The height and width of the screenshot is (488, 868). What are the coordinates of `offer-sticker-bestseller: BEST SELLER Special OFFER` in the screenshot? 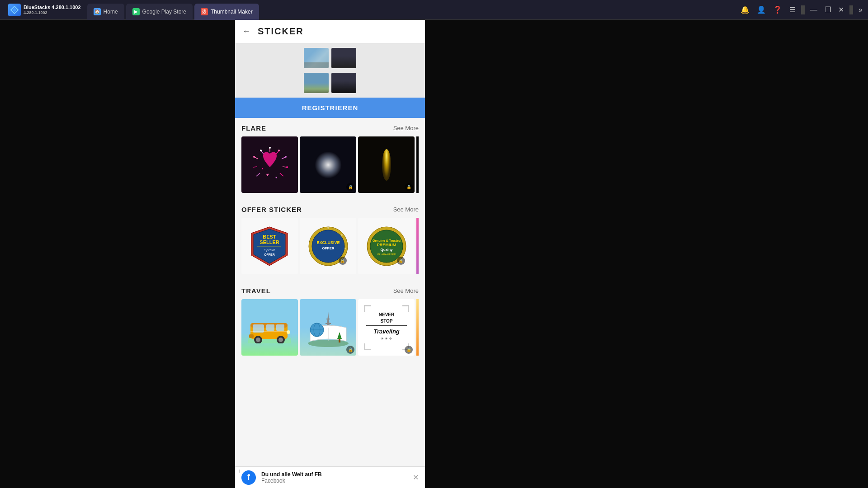 It's located at (269, 246).